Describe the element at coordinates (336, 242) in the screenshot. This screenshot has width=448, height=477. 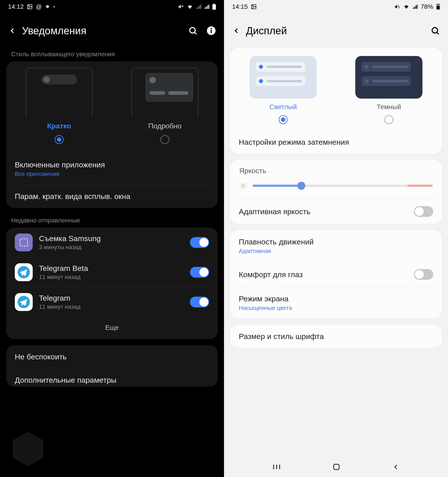
I see `motion-title: Плавность движений` at that location.